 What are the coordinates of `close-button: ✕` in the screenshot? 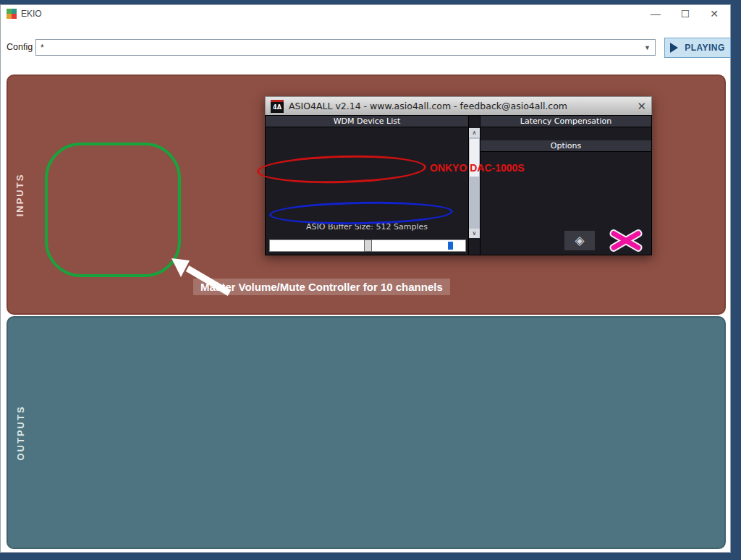 It's located at (714, 14).